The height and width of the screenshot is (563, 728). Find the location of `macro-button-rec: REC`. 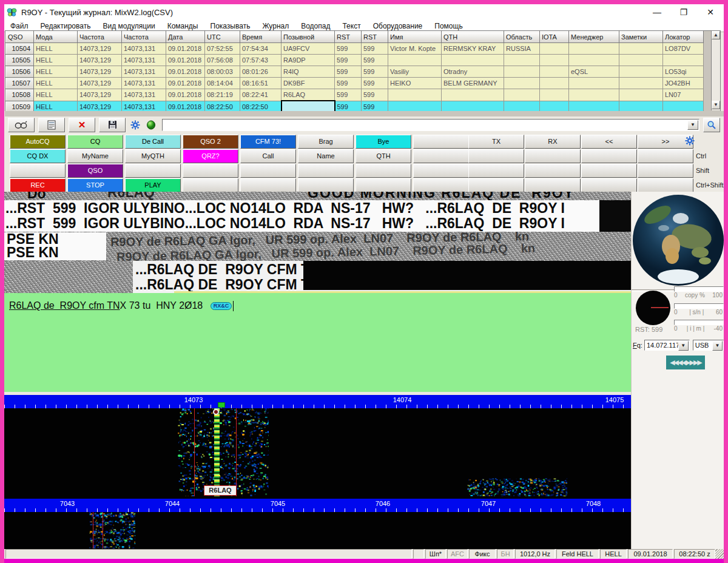

macro-button-rec: REC is located at coordinates (38, 186).